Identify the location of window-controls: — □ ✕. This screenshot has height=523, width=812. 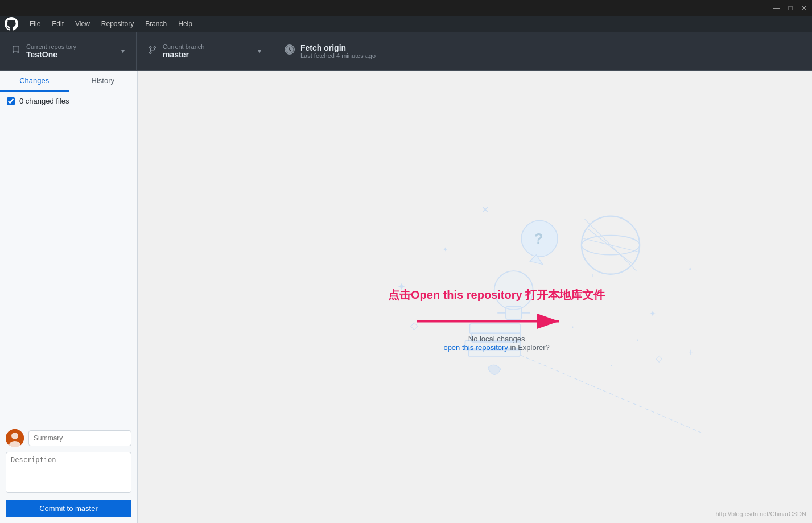
(790, 8).